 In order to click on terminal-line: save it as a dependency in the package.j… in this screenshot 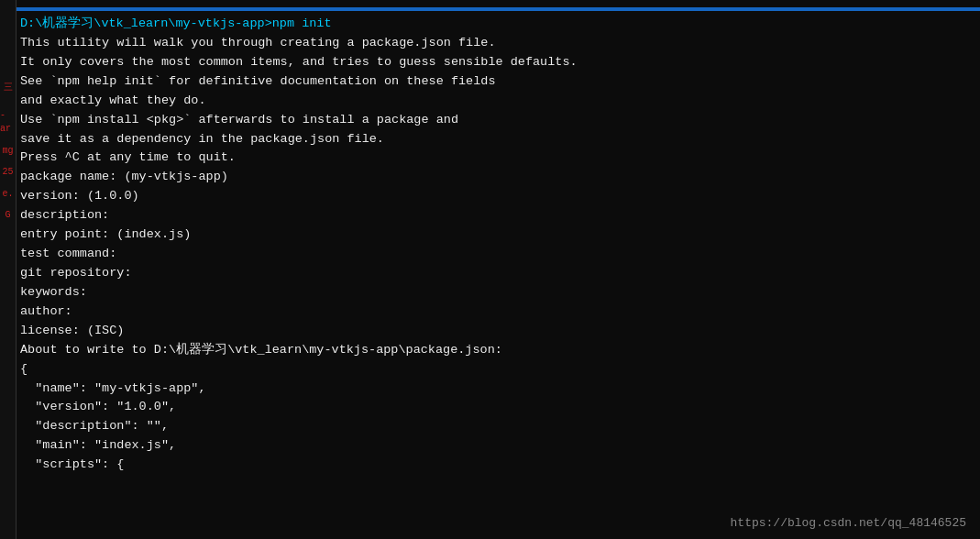, I will do `click(495, 139)`.